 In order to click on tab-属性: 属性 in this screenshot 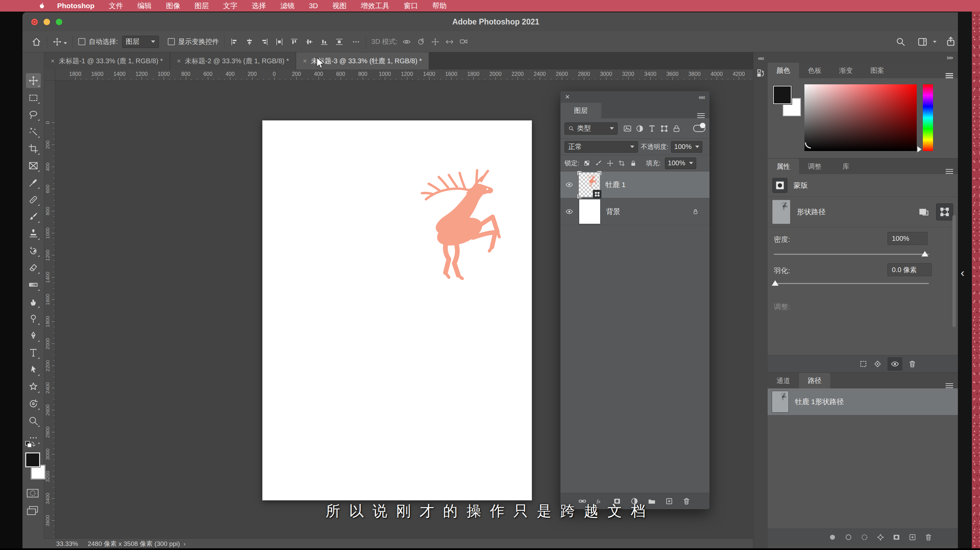, I will do `click(783, 167)`.